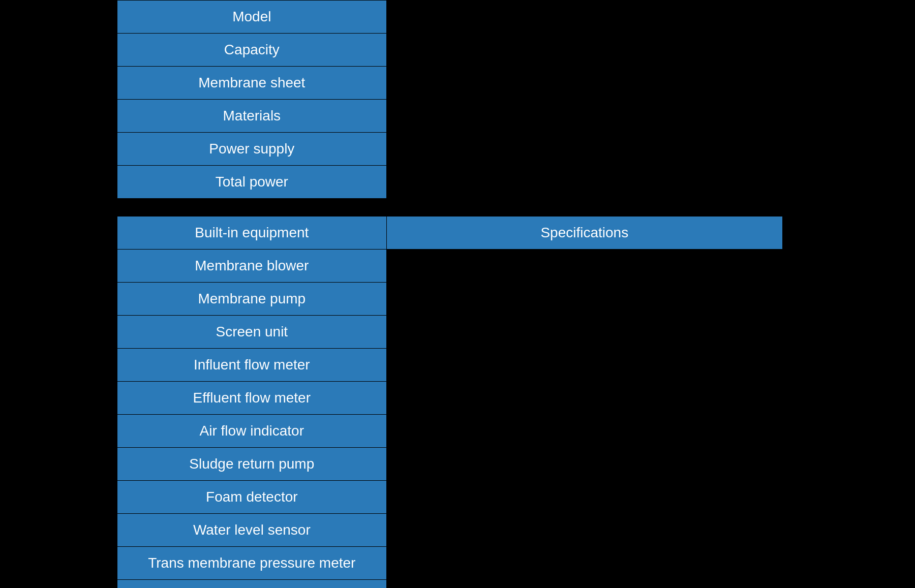 The image size is (915, 588). I want to click on bottom-table-left-cell: Monitoring device, so click(252, 584).